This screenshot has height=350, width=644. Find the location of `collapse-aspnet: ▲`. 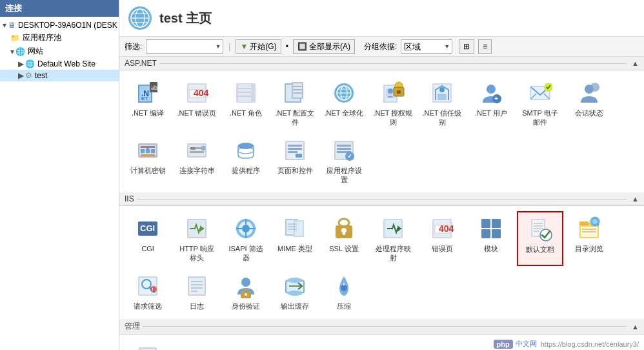

collapse-aspnet: ▲ is located at coordinates (635, 63).